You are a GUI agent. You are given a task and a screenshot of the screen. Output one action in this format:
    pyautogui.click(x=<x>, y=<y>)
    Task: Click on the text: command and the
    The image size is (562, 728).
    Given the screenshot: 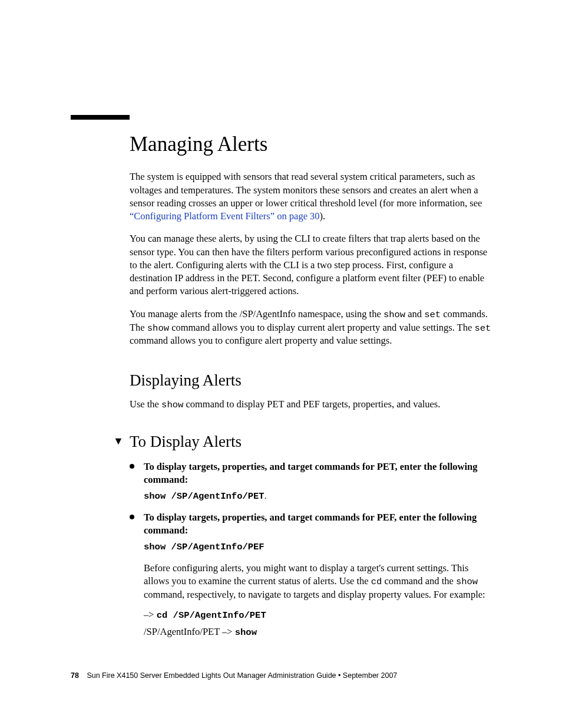 What is the action you would take?
    pyautogui.click(x=419, y=581)
    